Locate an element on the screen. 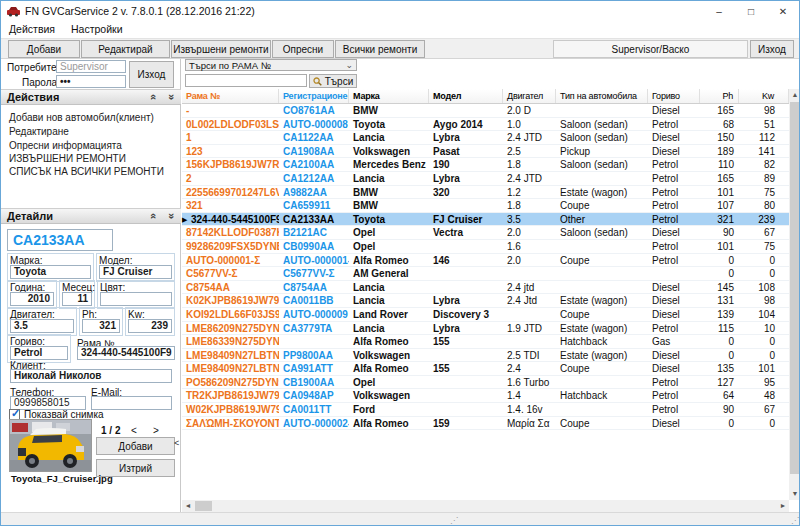 The height and width of the screenshot is (526, 800). table-row: 22556699701247L6VA9882AABMW3201.2Estate … is located at coordinates (486, 193).